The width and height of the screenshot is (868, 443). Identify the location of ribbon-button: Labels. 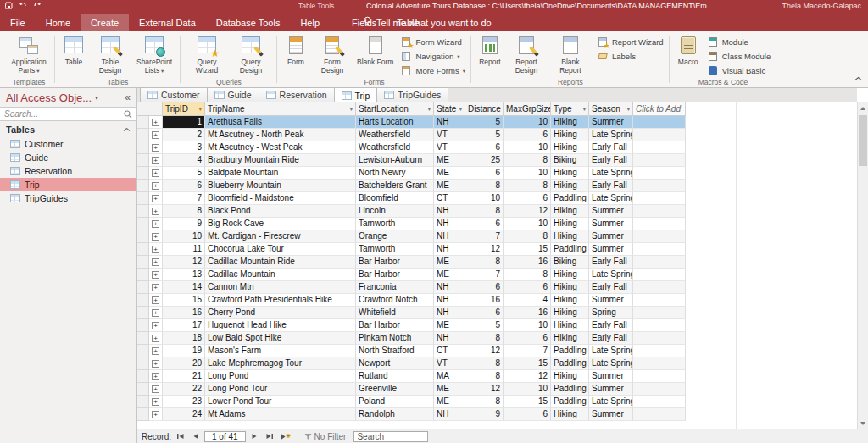
(631, 56).